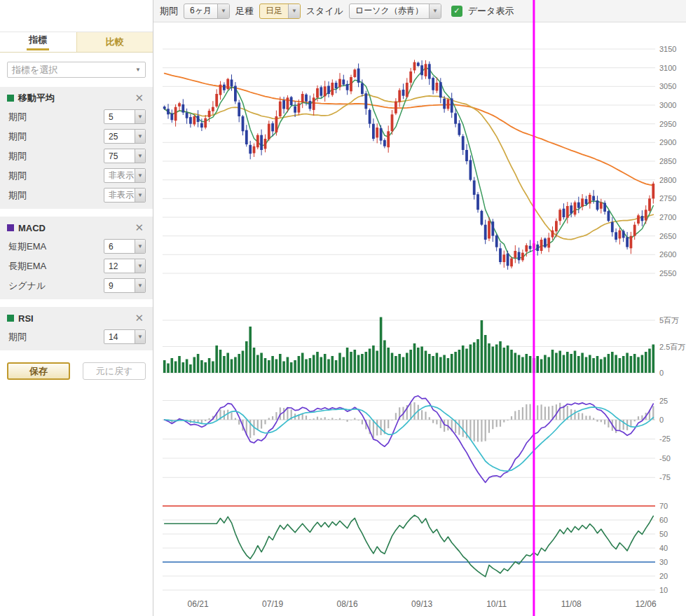 The image size is (686, 616). I want to click on style-label: スタイル, so click(325, 11).